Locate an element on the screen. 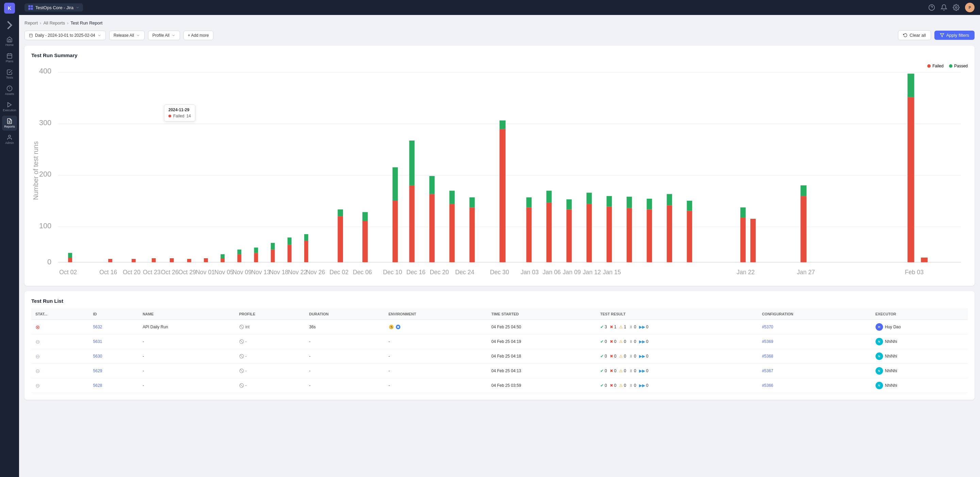 Image resolution: width=980 pixels, height=477 pixels. sidebar-item-assets: Assets is located at coordinates (10, 91).